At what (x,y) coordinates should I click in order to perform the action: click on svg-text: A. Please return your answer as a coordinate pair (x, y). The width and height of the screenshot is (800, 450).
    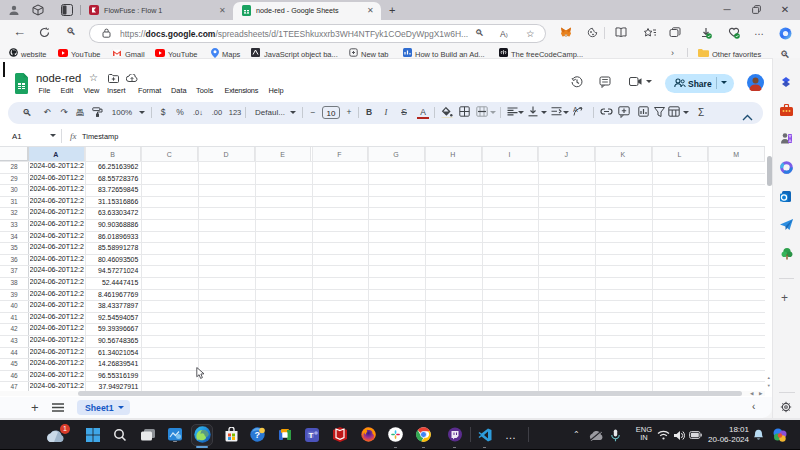
    Looking at the image, I should click on (576, 110).